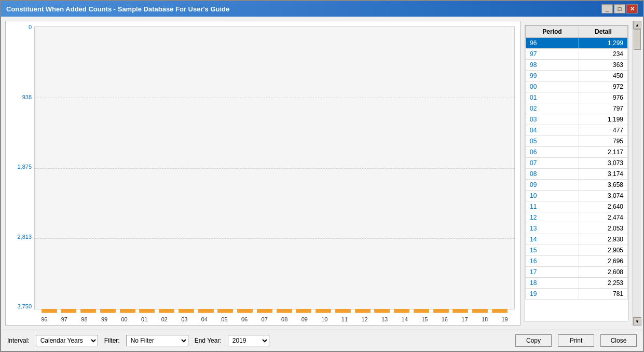  I want to click on print-button: Print, so click(576, 341).